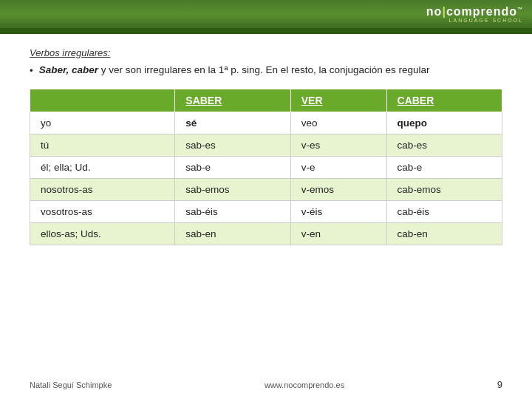 Image resolution: width=532 pixels, height=399 pixels. Describe the element at coordinates (266, 384) in the screenshot. I see `footer: Natali Seguí Schimpke www.nocomprendo.es…` at that location.